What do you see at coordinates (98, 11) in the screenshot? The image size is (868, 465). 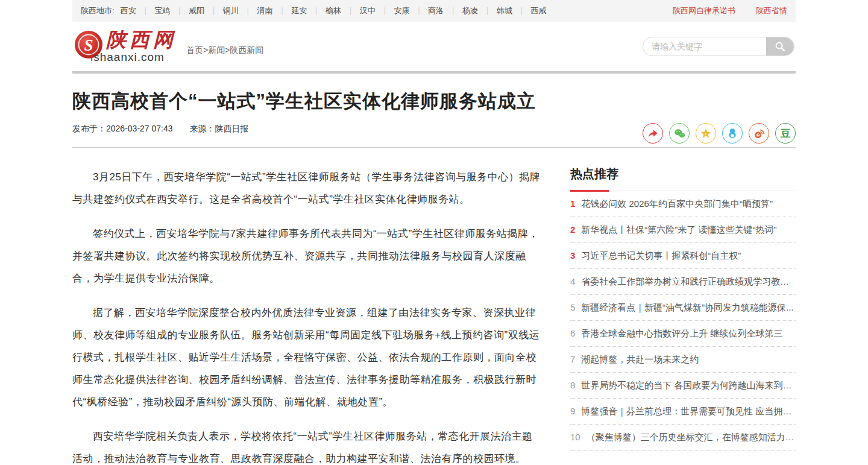 I see `region-label: 陕西地市:` at bounding box center [98, 11].